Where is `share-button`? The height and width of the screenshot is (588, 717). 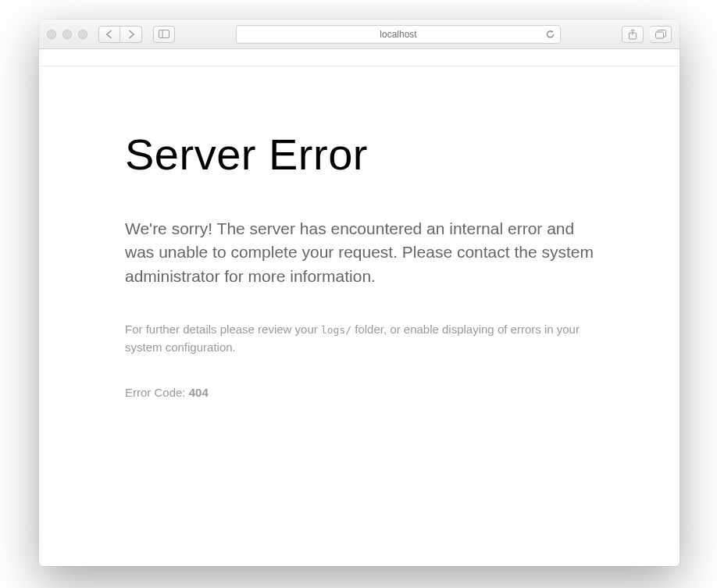
share-button is located at coordinates (633, 34).